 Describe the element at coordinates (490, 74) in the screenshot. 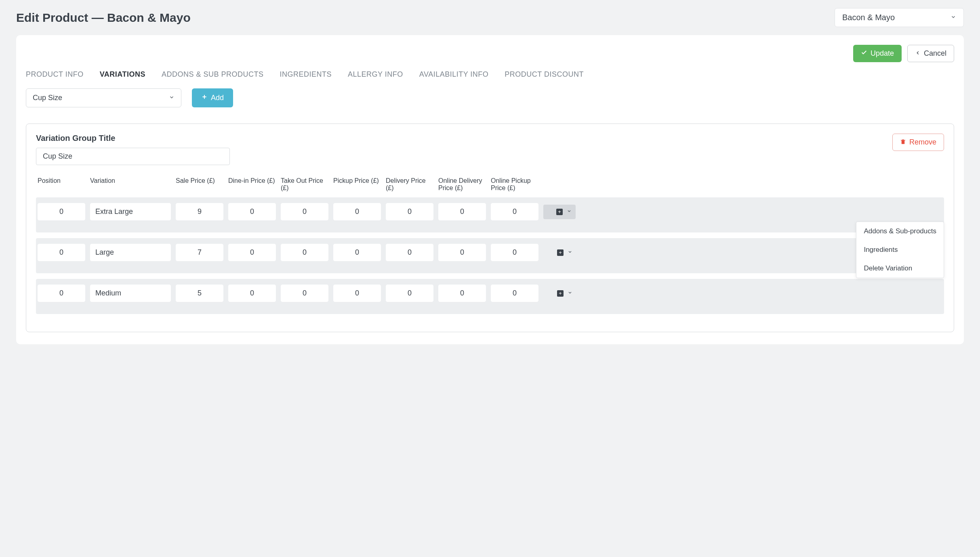

I see `tabs: PRODUCT INFO VARIATIONS ADDONS & SUB PRO…` at that location.